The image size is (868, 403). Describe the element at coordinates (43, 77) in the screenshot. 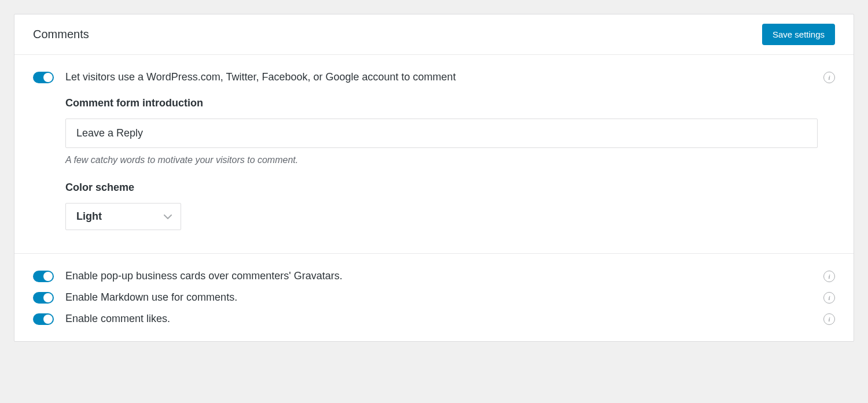

I see `toggle-social-login` at that location.